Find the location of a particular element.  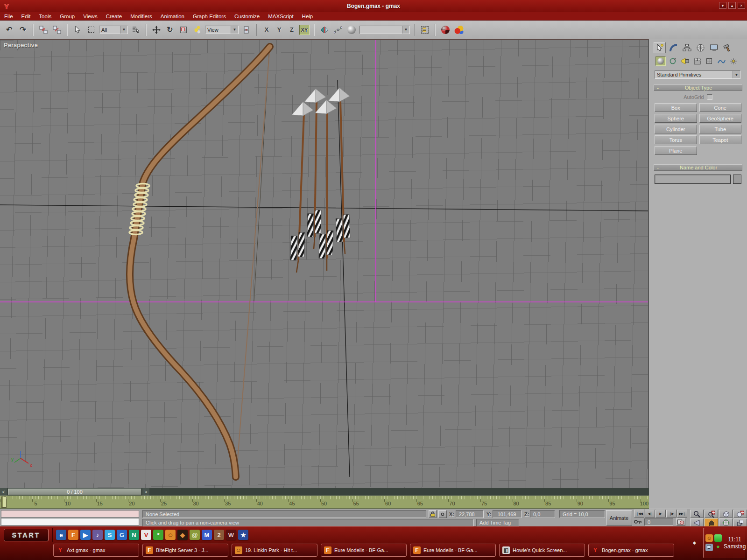

menu-item-help: Help is located at coordinates (308, 16).